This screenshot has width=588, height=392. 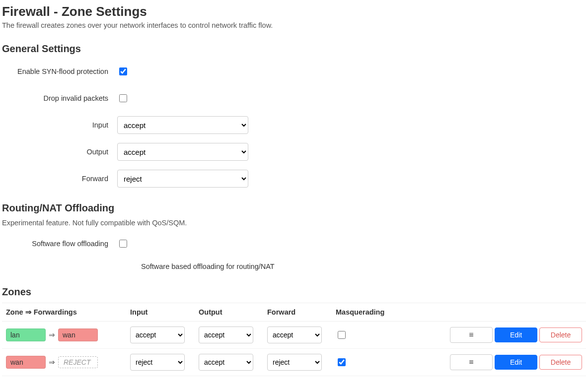 What do you see at coordinates (294, 25) in the screenshot?
I see `page-description: The firewall creates zones over your net…` at bounding box center [294, 25].